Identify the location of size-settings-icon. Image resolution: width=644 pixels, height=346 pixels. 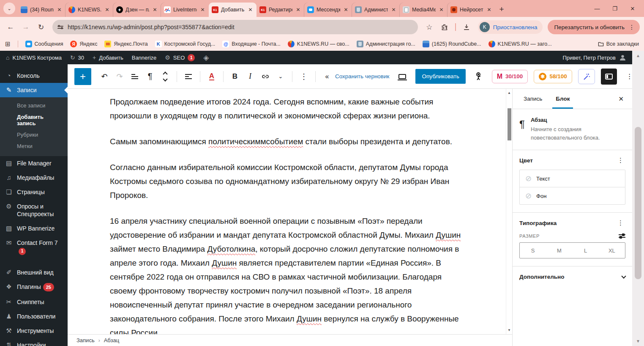
(622, 236).